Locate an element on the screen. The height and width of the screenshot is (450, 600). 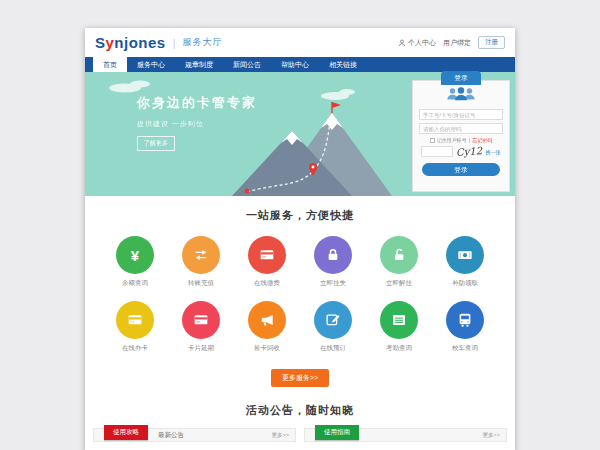
list-icon is located at coordinates (399, 320).